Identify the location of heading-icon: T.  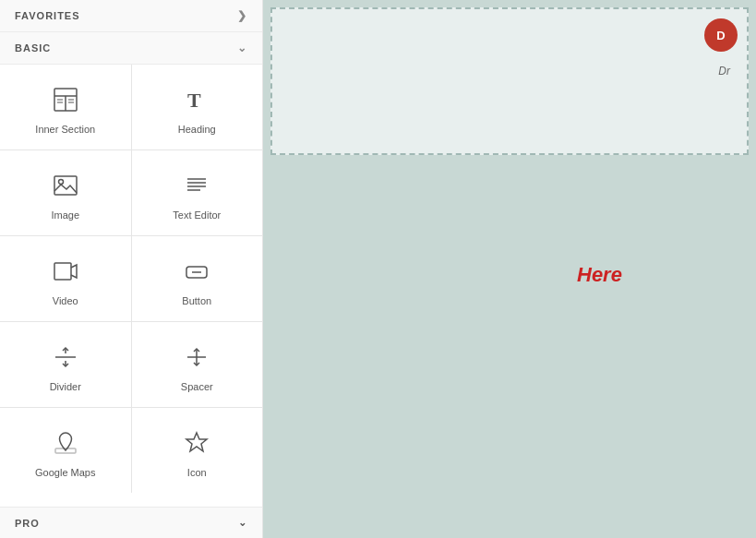
(197, 100).